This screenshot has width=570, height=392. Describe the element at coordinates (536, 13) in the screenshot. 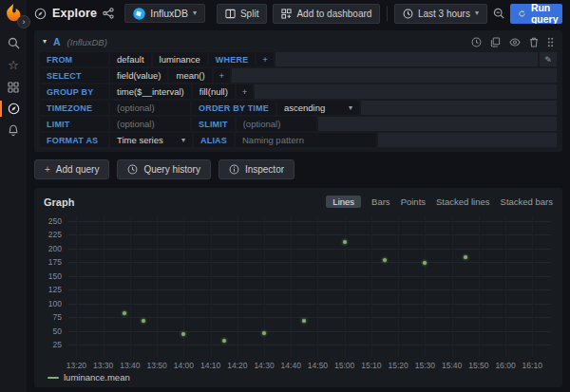

I see `run-query-main: Run query` at that location.